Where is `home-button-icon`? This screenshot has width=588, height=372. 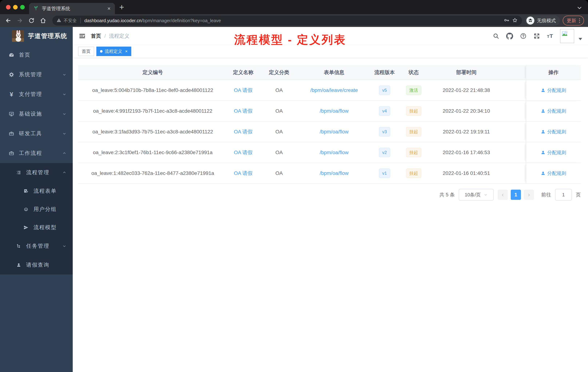 home-button-icon is located at coordinates (43, 21).